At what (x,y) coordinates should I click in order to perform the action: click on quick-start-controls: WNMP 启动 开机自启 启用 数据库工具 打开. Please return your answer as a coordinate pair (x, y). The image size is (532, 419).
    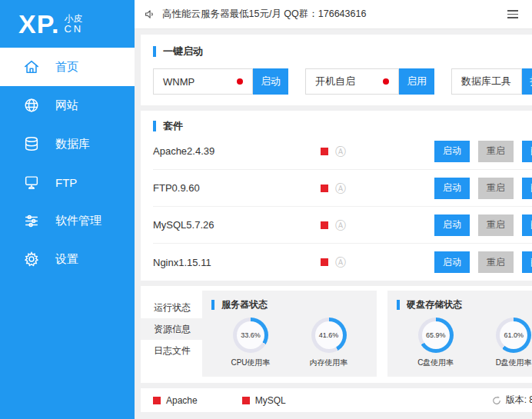
    Looking at the image, I should click on (343, 81).